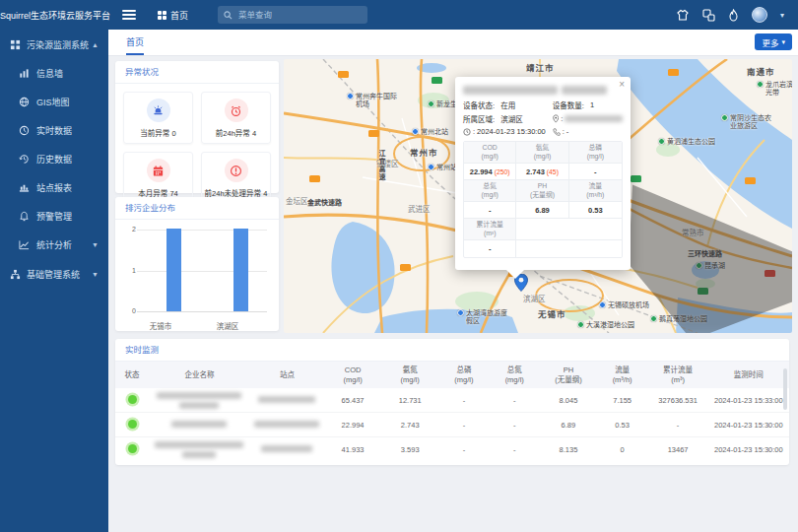 The height and width of the screenshot is (532, 798). Describe the element at coordinates (474, 132) in the screenshot. I see `colon: :` at that location.